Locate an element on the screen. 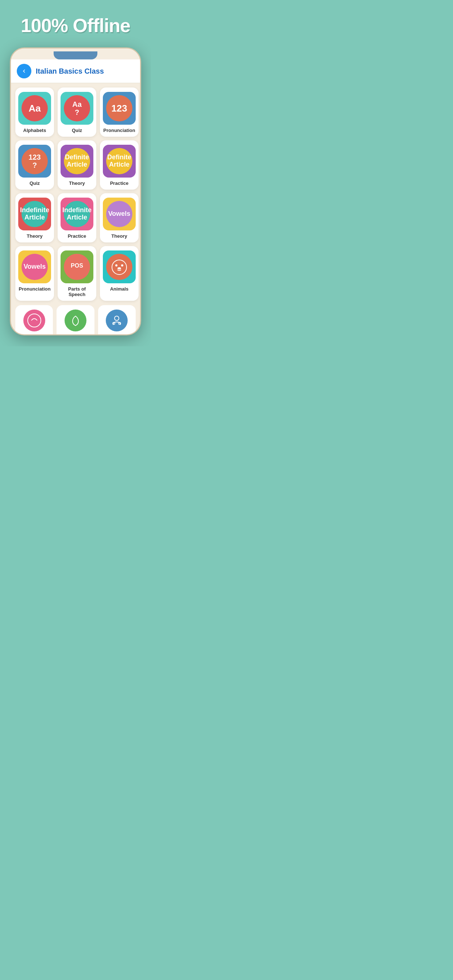 The image size is (453, 980). pronunciation-icon-text: 123 is located at coordinates (119, 108).